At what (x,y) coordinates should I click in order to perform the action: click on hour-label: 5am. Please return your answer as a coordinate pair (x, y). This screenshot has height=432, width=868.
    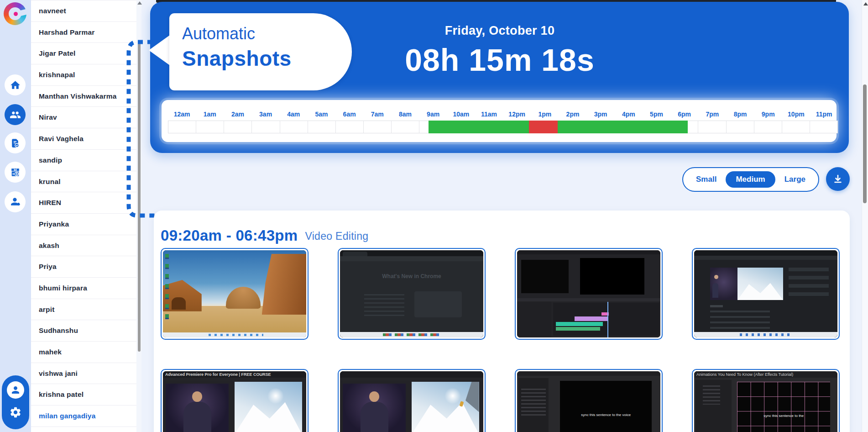
    Looking at the image, I should click on (321, 115).